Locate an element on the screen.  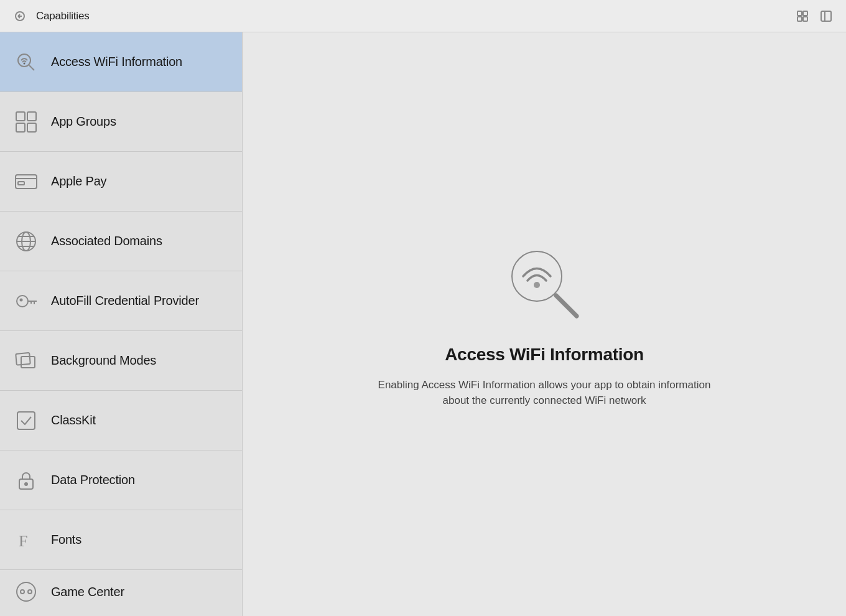
sidebar-item-label-fonts: Fonts is located at coordinates (66, 540).